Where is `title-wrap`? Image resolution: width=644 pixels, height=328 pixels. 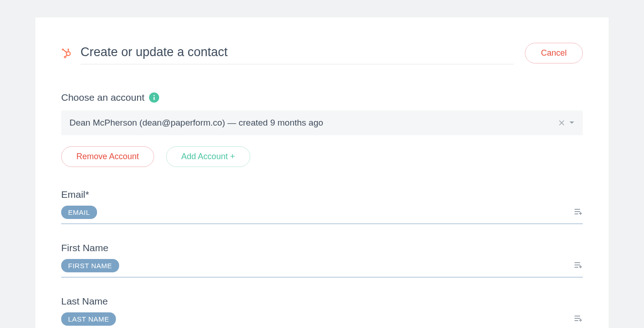 title-wrap is located at coordinates (288, 53).